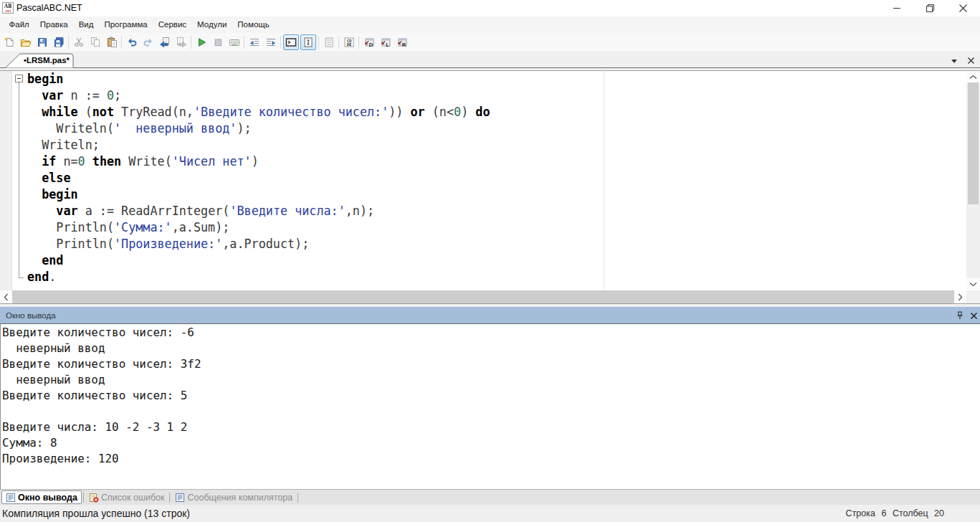 Image resolution: width=980 pixels, height=522 pixels. What do you see at coordinates (126, 24) in the screenshot?
I see `menu-program: Программа` at bounding box center [126, 24].